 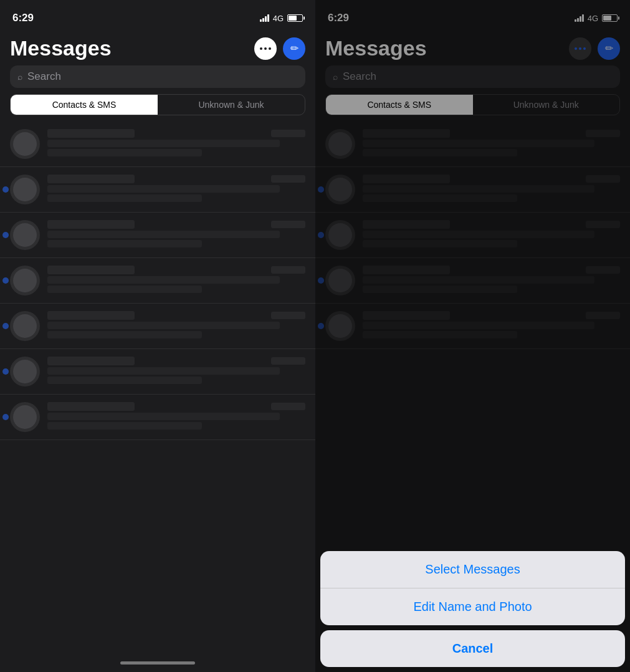 I want to click on signal-icon-left, so click(x=264, y=18).